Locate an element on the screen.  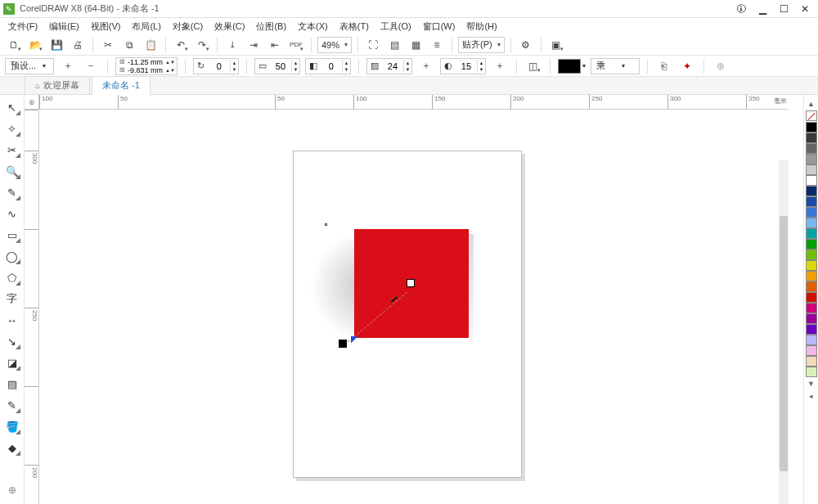
search-button: ⤓ is located at coordinates (232, 45).